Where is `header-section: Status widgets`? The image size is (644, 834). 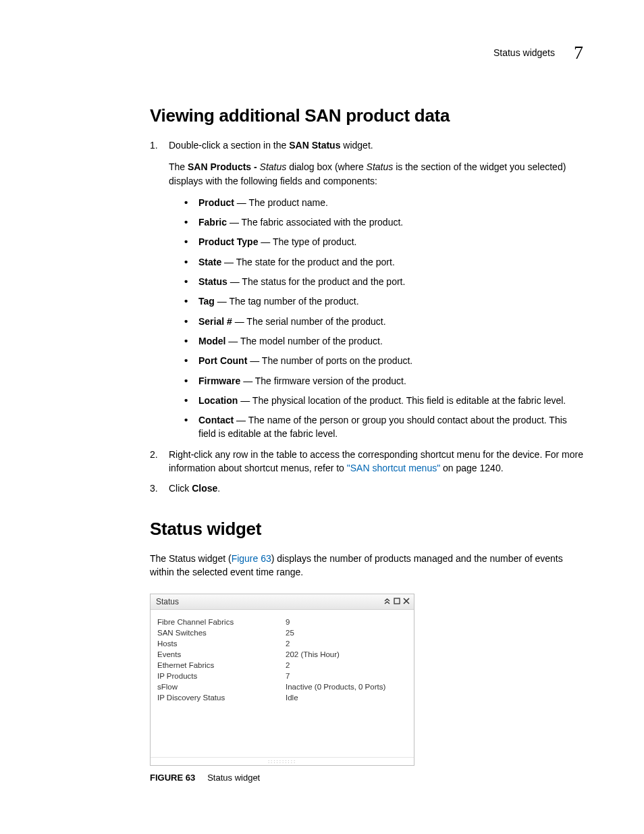 header-section: Status widgets is located at coordinates (524, 53).